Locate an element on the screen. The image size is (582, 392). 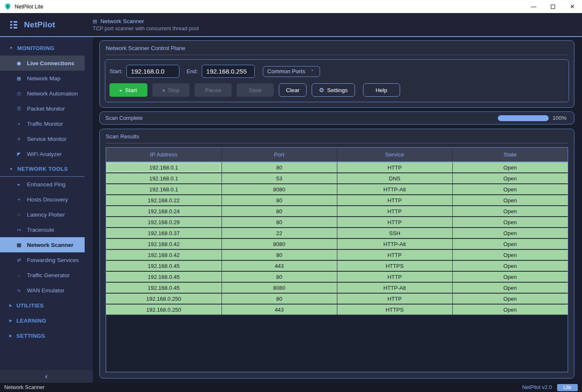
sidebar-item-service-monitor: ≡Service Monitor is located at coordinates (42, 139).